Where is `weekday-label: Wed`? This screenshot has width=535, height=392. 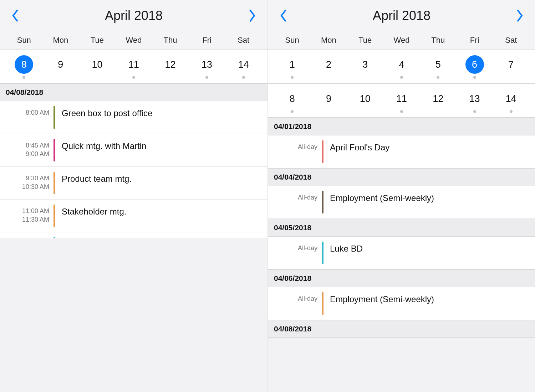 weekday-label: Wed is located at coordinates (402, 40).